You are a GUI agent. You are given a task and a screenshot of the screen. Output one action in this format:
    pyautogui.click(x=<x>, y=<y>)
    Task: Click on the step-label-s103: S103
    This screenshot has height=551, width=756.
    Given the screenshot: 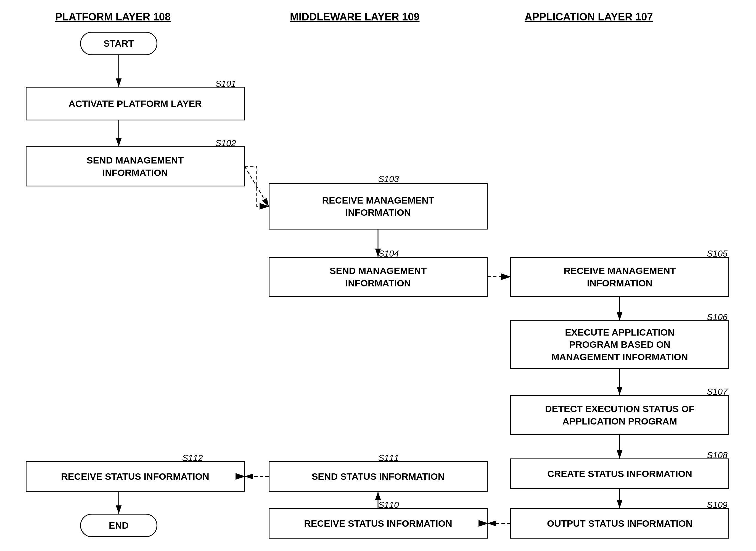 What is the action you would take?
    pyautogui.click(x=389, y=179)
    